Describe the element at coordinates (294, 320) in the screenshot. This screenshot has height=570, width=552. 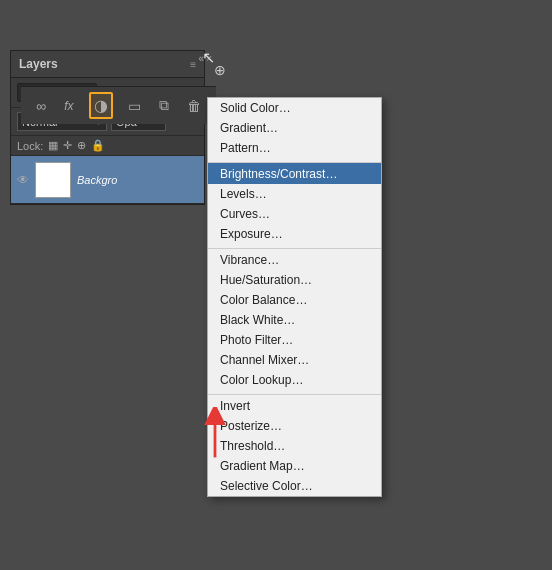
I see `menu-item-black--white-: Black White…` at that location.